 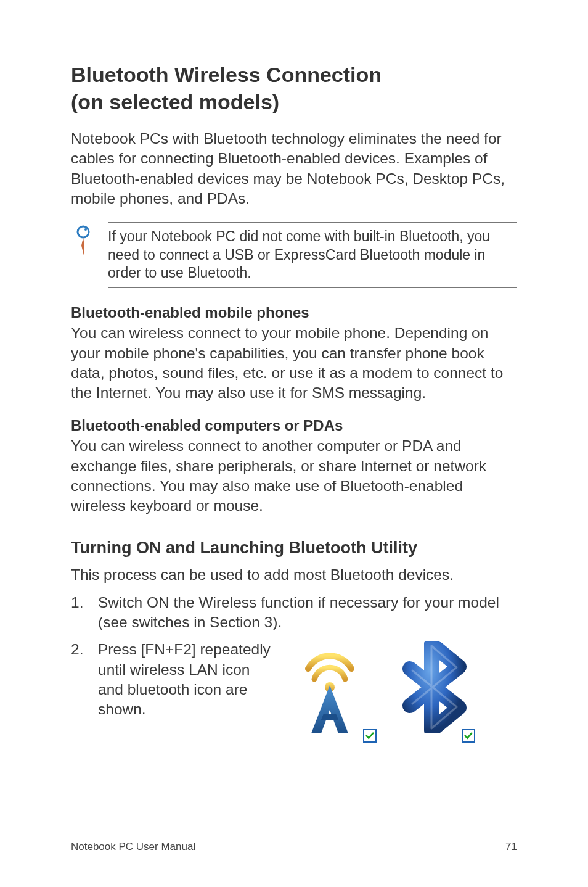 I want to click on bluetooth-icon, so click(x=431, y=690).